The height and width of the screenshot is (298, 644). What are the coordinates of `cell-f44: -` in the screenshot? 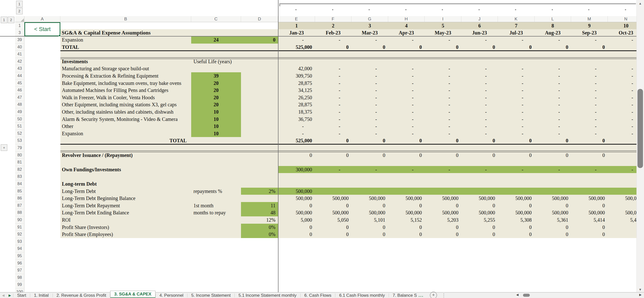 It's located at (333, 76).